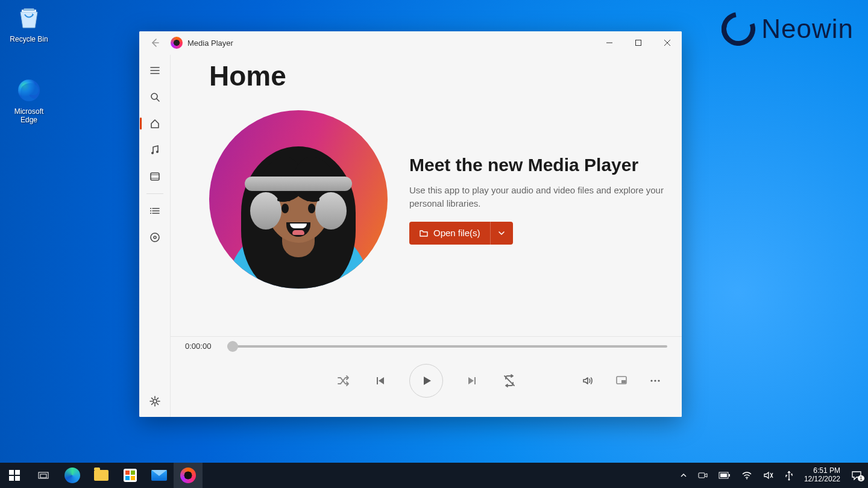  Describe the element at coordinates (155, 211) in the screenshot. I see `queue-icon` at that location.